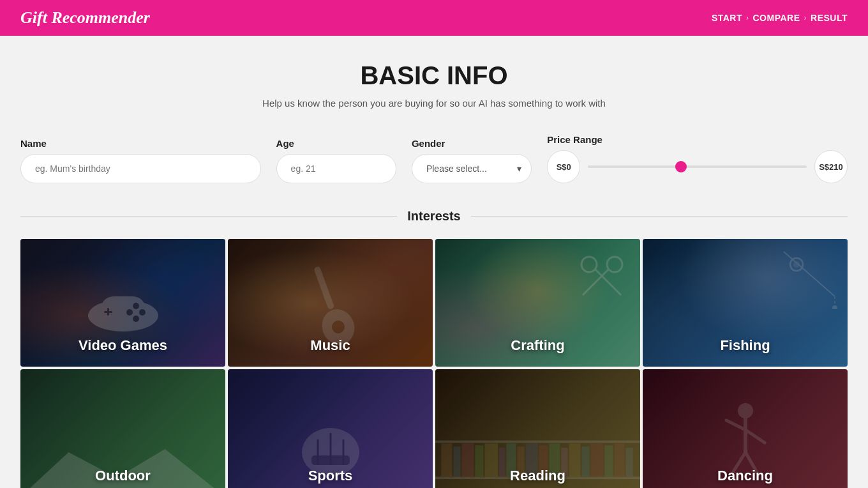  What do you see at coordinates (331, 303) in the screenshot?
I see `interest-card-music: Music` at bounding box center [331, 303].